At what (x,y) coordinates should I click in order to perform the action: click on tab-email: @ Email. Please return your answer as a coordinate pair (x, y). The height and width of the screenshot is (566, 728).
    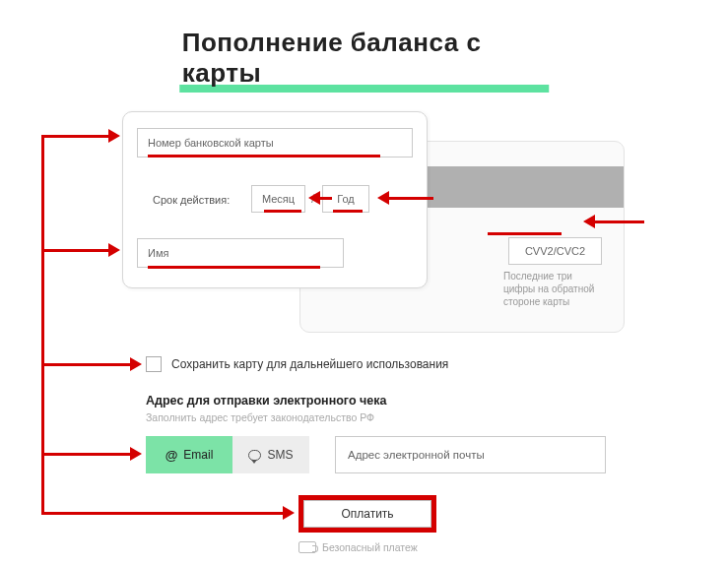
    Looking at the image, I should click on (189, 455).